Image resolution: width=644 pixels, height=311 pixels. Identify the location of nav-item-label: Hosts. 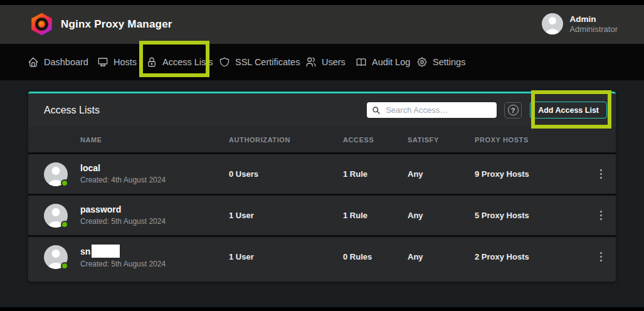
(125, 62).